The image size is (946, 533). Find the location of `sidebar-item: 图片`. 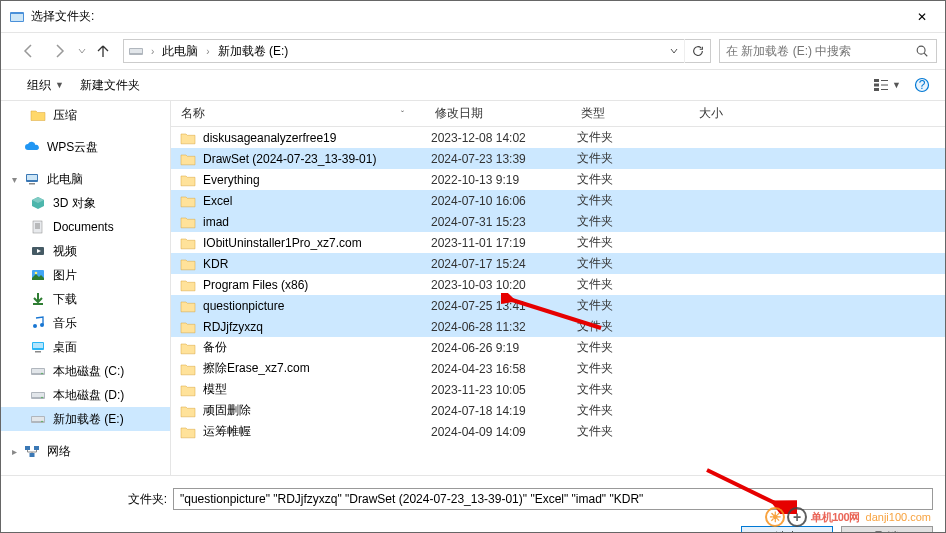

sidebar-item: 图片 is located at coordinates (86, 275).